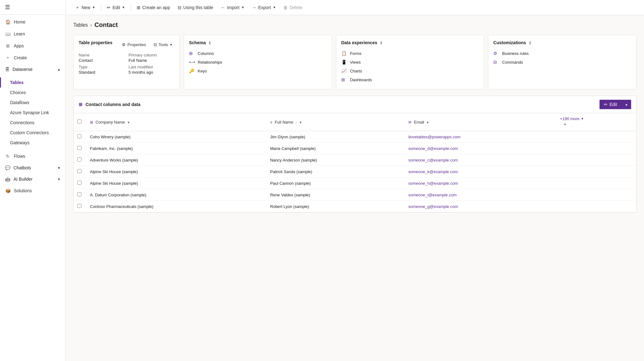 The width and height of the screenshot is (644, 361). What do you see at coordinates (355, 122) in the screenshot?
I see `table-head: ⊞ Company Name ▼ ≡ Full Name ↑ ▼ ✉ E` at bounding box center [355, 122].